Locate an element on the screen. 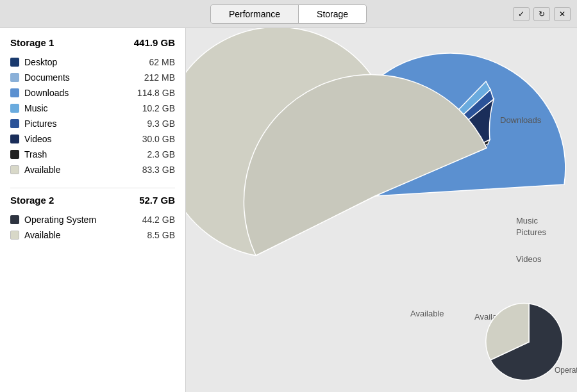  refresh-button: ↻ is located at coordinates (542, 14).